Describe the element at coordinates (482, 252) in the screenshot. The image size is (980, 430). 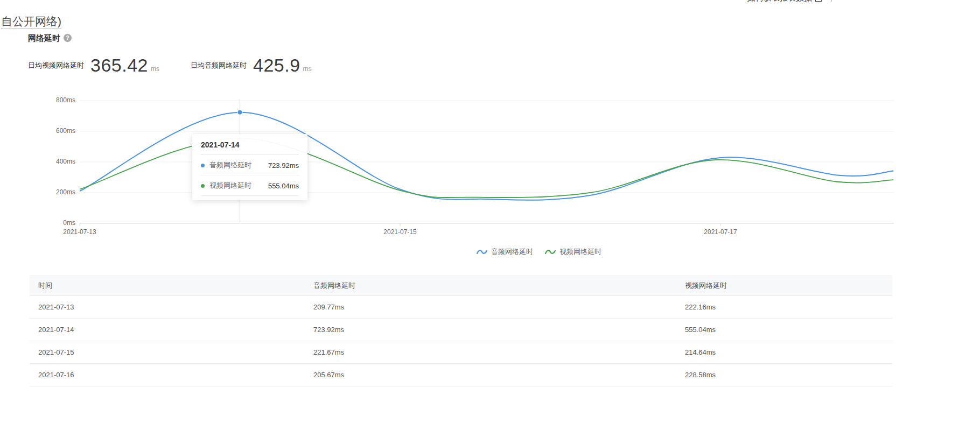
I see `audio-wave-icon` at that location.